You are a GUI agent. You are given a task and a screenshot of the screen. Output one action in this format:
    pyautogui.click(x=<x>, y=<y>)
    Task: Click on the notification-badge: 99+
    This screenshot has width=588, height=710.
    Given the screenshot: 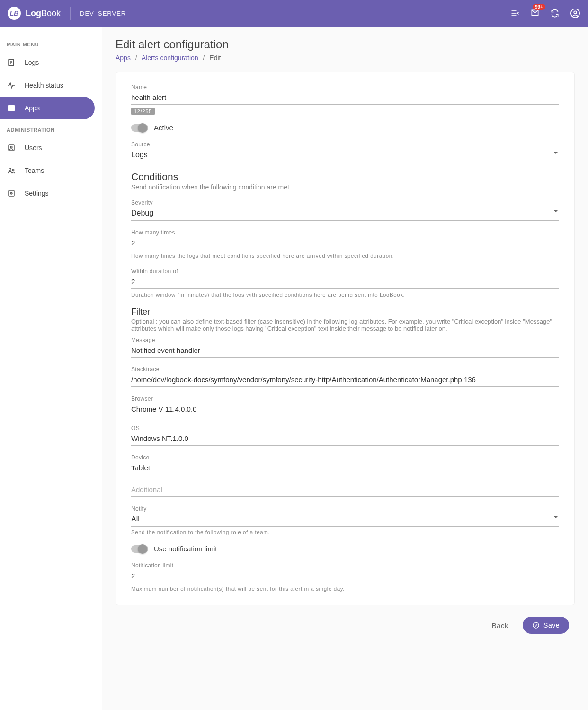 What is the action you would take?
    pyautogui.click(x=539, y=7)
    